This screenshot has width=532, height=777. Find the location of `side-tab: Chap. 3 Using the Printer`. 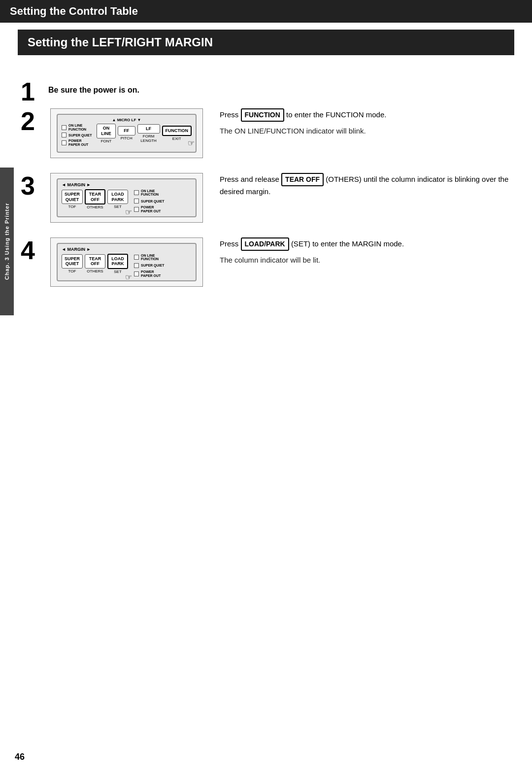

side-tab: Chap. 3 Using the Printer is located at coordinates (7, 241).